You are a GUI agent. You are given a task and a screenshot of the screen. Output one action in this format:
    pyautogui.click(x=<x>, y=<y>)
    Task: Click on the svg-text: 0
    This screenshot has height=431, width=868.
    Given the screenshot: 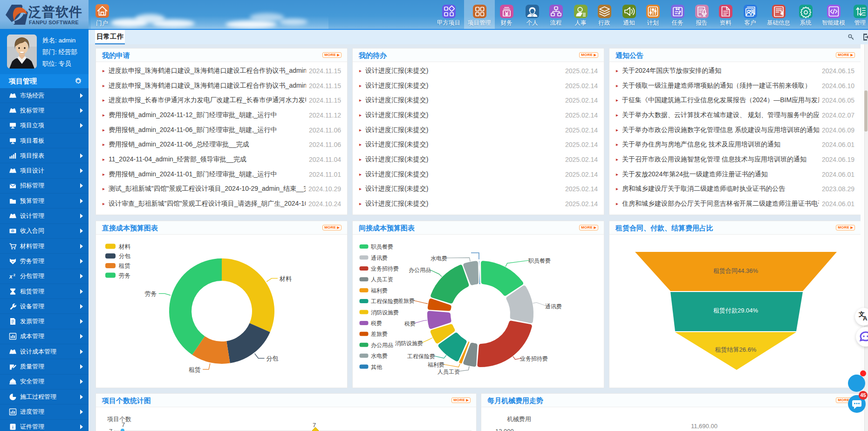 What is the action you would take?
    pyautogui.click(x=13, y=231)
    